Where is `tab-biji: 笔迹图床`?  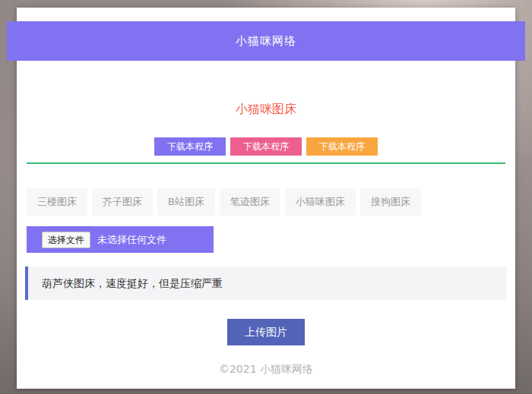 tab-biji: 笔迹图床 is located at coordinates (250, 202).